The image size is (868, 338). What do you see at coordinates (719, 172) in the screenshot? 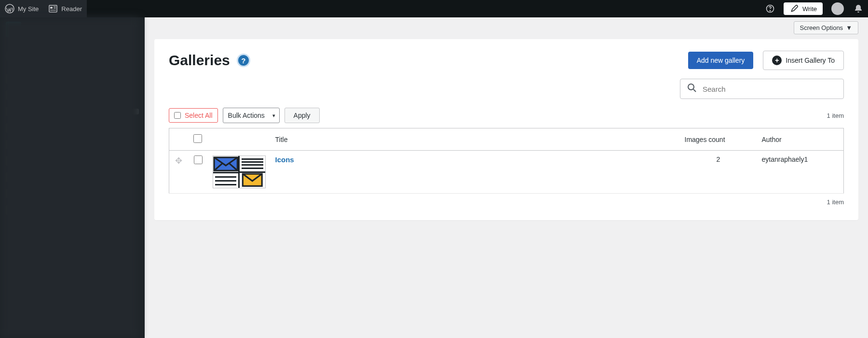
I see `gallery-images-count: 2` at bounding box center [719, 172].